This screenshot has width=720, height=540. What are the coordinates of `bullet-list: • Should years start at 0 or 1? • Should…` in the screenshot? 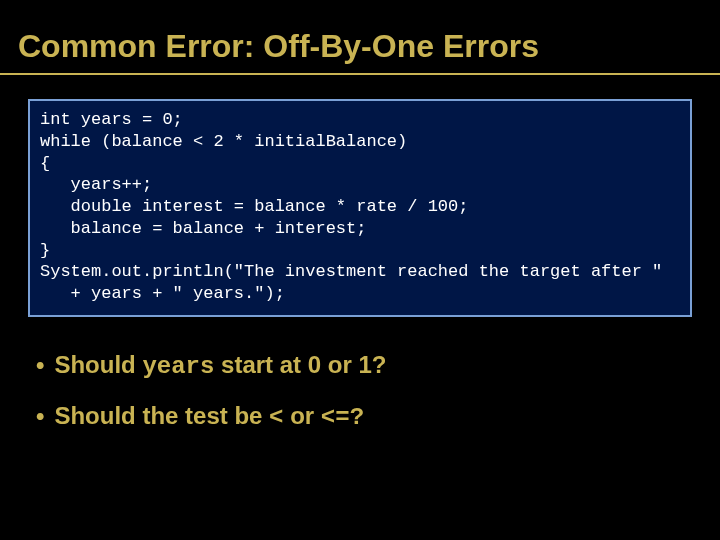 It's located at (360, 391).